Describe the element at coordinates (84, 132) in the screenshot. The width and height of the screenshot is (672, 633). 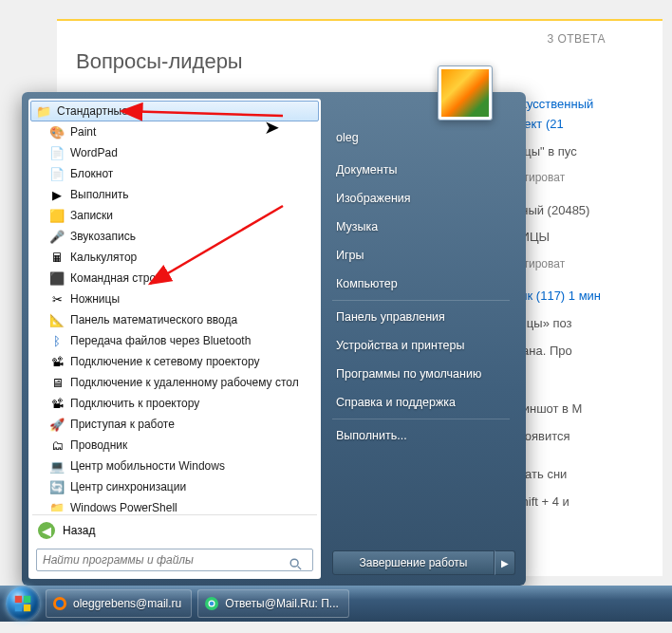
I see `program-label: Paint` at that location.